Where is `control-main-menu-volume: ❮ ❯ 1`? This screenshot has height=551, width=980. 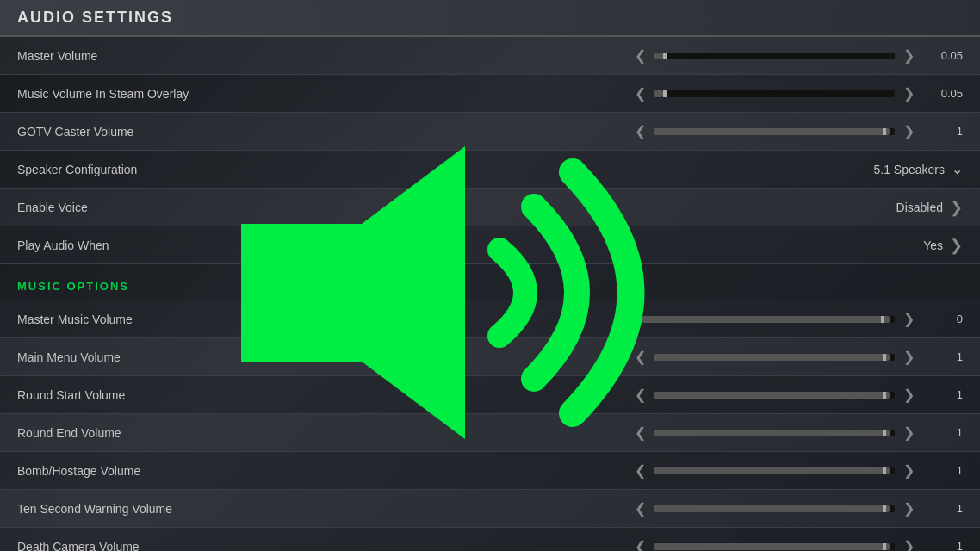 control-main-menu-volume: ❮ ❯ 1 is located at coordinates (628, 356).